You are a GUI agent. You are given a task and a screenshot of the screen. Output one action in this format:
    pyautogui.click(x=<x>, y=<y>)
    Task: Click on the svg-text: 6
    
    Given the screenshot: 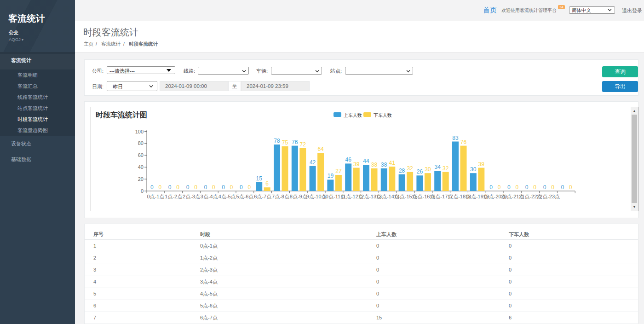 What is the action you would take?
    pyautogui.click(x=267, y=184)
    